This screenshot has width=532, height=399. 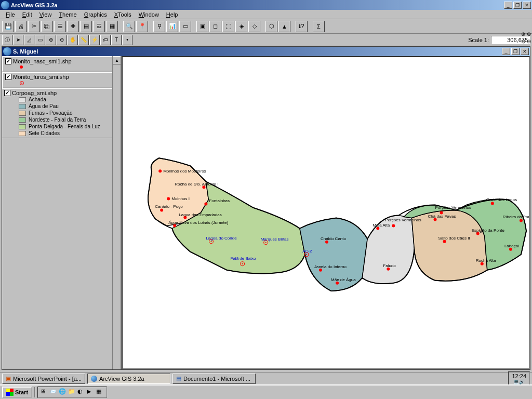 I want to click on layer-item: ✔ Monito_furos_smi.shp, so click(x=61, y=80).